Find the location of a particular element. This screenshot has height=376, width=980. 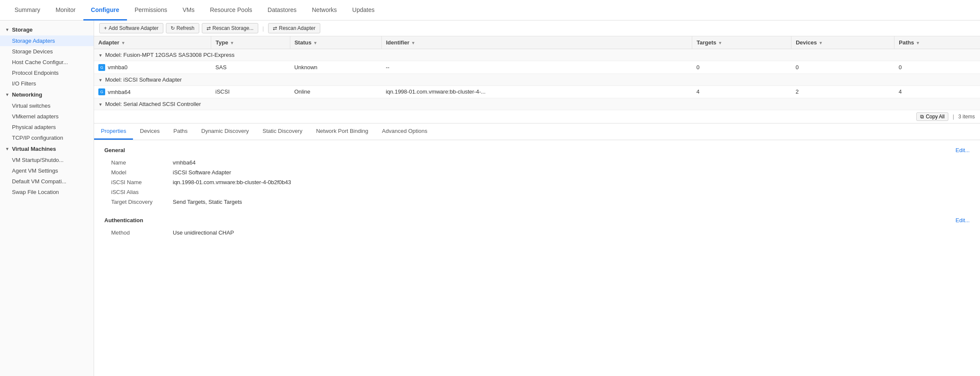

copy-icon: ⧉ is located at coordinates (922, 117).